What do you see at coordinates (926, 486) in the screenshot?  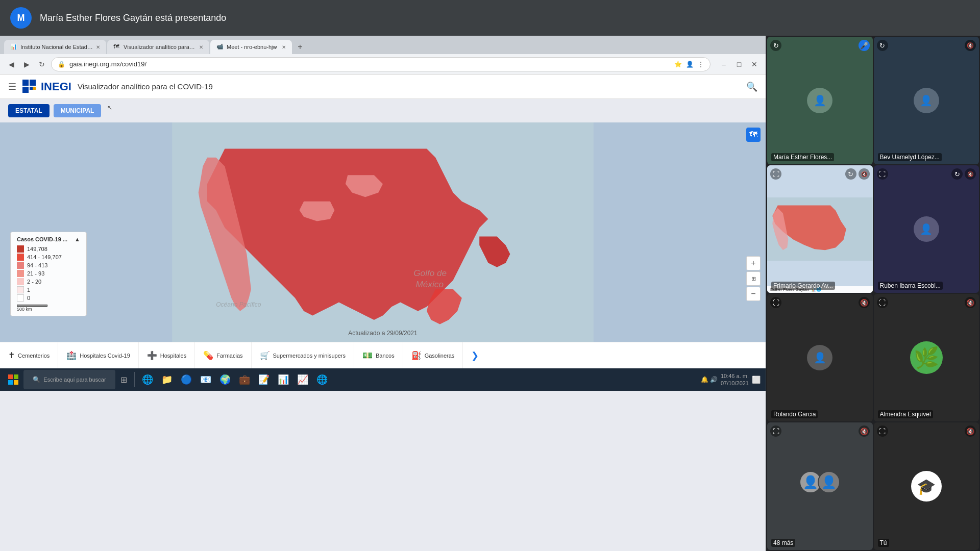 I see `you-avatar: 🎓` at bounding box center [926, 486].